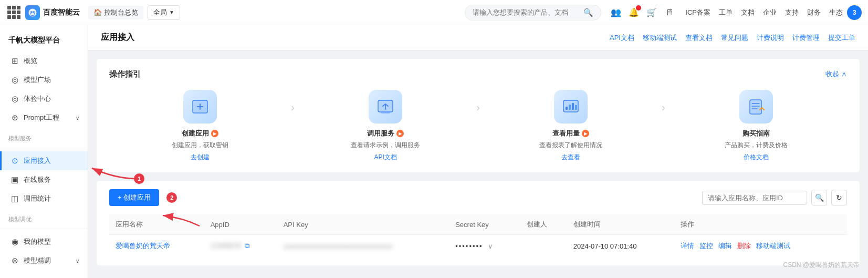 This screenshot has height=278, width=868. What do you see at coordinates (44, 199) in the screenshot?
I see `sidebar-item-call-stats: ◫ 调用统计` at bounding box center [44, 199].